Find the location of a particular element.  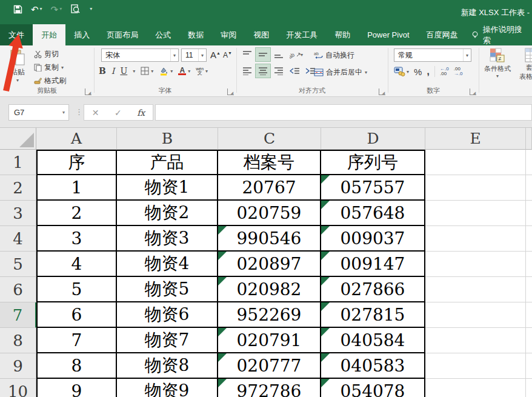

fill-color-button: ▾ is located at coordinates (166, 72).